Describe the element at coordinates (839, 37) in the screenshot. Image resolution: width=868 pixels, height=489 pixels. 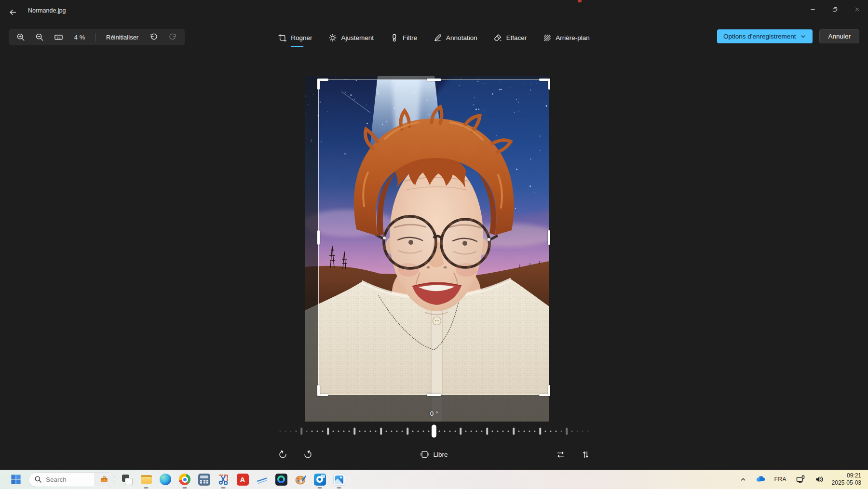
I see `cancel-button: Annuler` at that location.